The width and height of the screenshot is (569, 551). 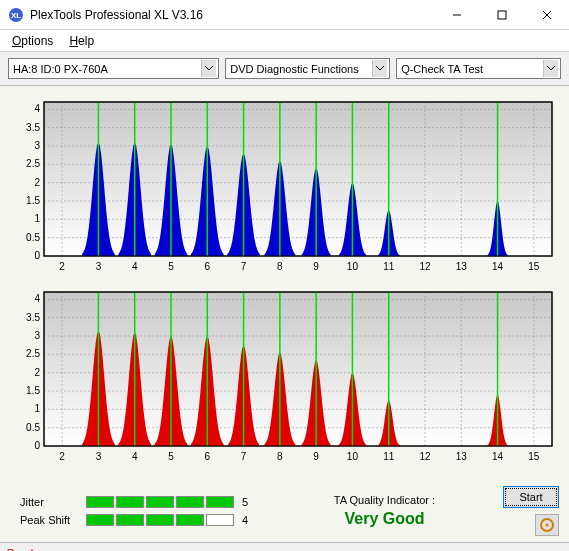 What do you see at coordinates (49, 520) in the screenshot?
I see `peak-shift-label: Peak Shift` at bounding box center [49, 520].